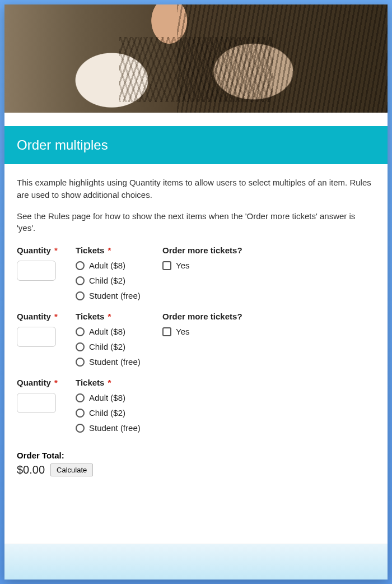 The height and width of the screenshot is (584, 392). What do you see at coordinates (196, 562) in the screenshot?
I see `form-footer` at bounding box center [196, 562].